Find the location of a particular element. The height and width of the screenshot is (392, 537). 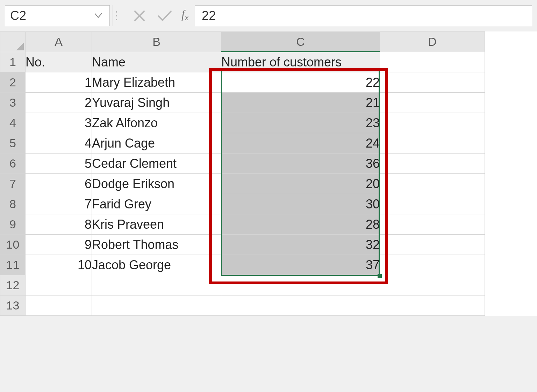

row-header: 8 is located at coordinates (13, 204).